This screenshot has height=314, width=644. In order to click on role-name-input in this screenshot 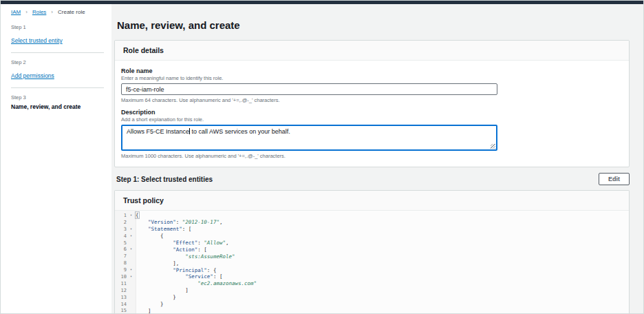, I will do `click(310, 90)`.